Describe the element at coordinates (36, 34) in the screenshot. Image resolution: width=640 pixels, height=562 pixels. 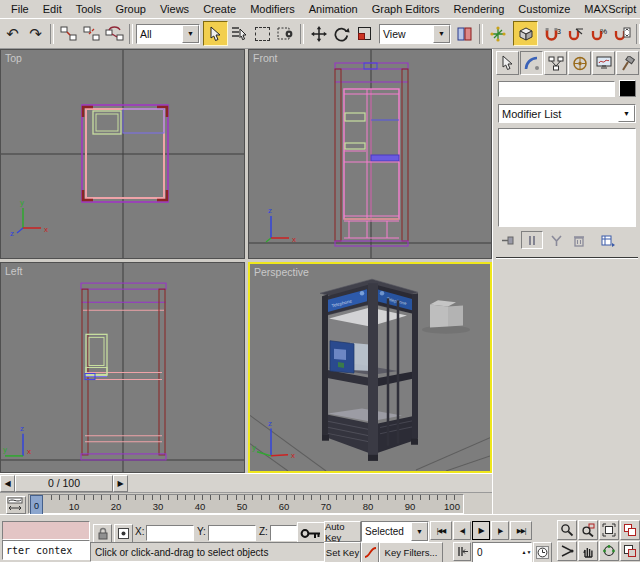
I see `redo-button: ↷` at that location.